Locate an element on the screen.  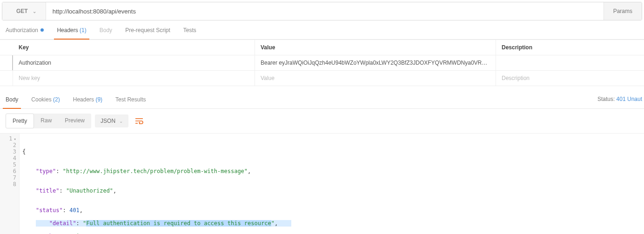
resp-tab-tests: Test Results is located at coordinates (130, 102).